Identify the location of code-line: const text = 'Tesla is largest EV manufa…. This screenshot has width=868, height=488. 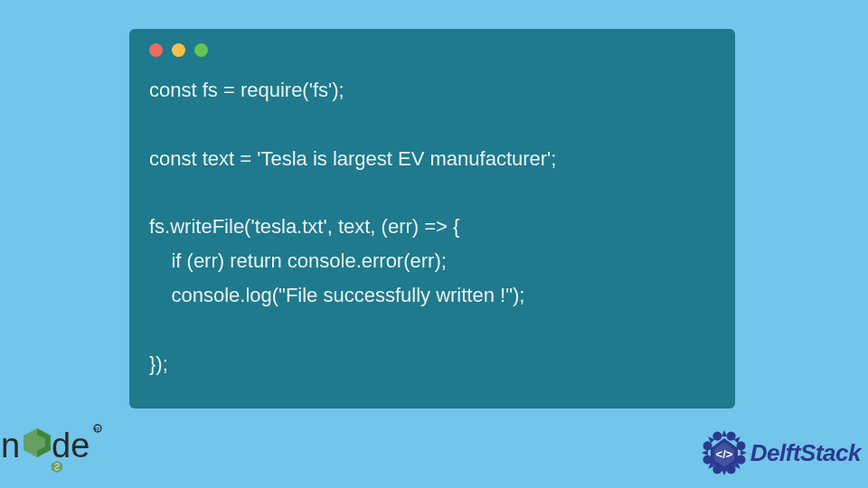
(353, 159).